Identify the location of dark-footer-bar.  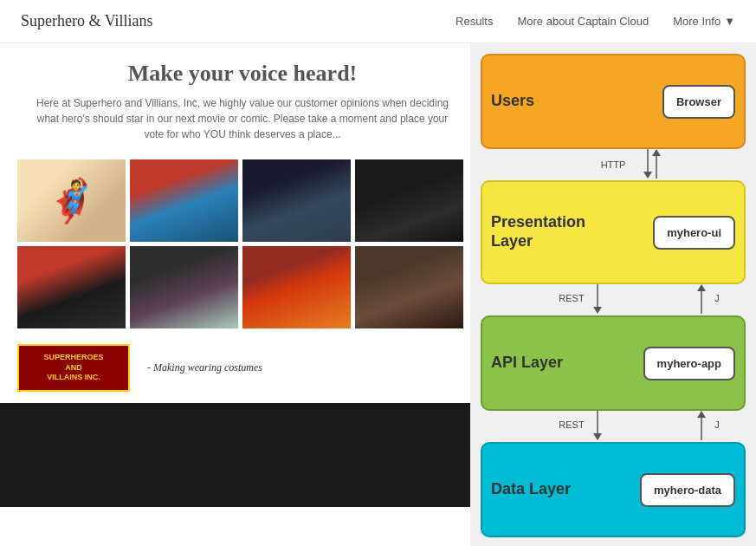
(242, 455).